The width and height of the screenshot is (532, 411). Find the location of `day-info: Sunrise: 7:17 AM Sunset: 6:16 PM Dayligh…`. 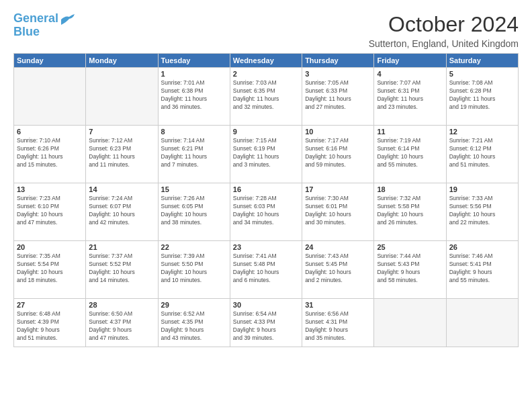

day-info: Sunrise: 7:17 AM Sunset: 6:16 PM Dayligh… is located at coordinates (338, 153).